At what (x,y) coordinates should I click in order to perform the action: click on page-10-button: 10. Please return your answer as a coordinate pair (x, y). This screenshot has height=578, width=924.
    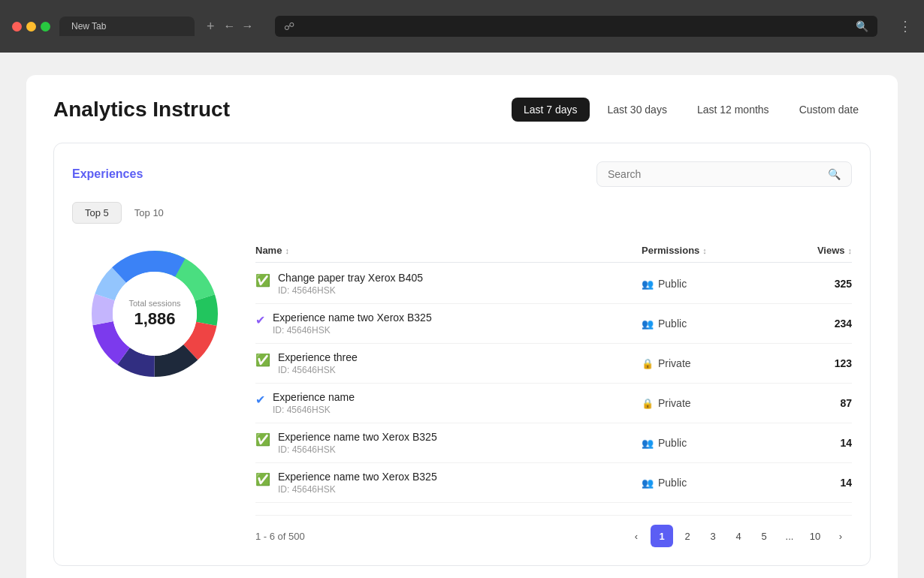
    Looking at the image, I should click on (815, 536).